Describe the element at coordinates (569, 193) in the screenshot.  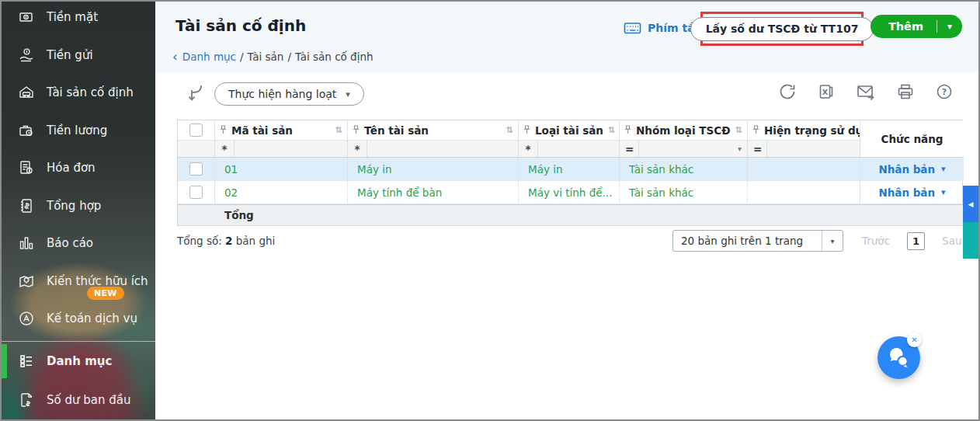
I see `cell-asset-type: Máy vi tính để...` at that location.